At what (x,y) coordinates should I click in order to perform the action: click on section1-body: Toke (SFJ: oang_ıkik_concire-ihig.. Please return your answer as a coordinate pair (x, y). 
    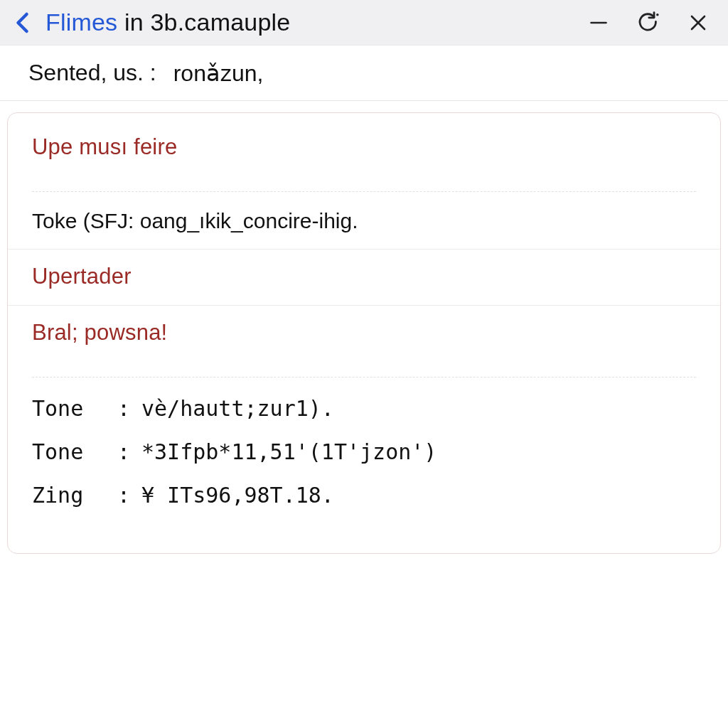
    Looking at the image, I should click on (364, 220).